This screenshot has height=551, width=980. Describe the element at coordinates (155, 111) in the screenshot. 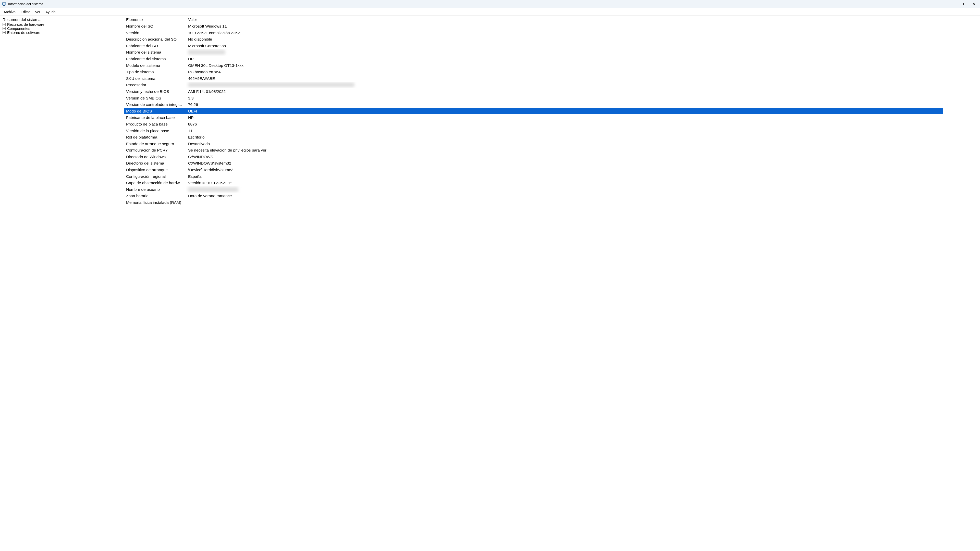

I see `row-element: Modo de BIOS` at that location.